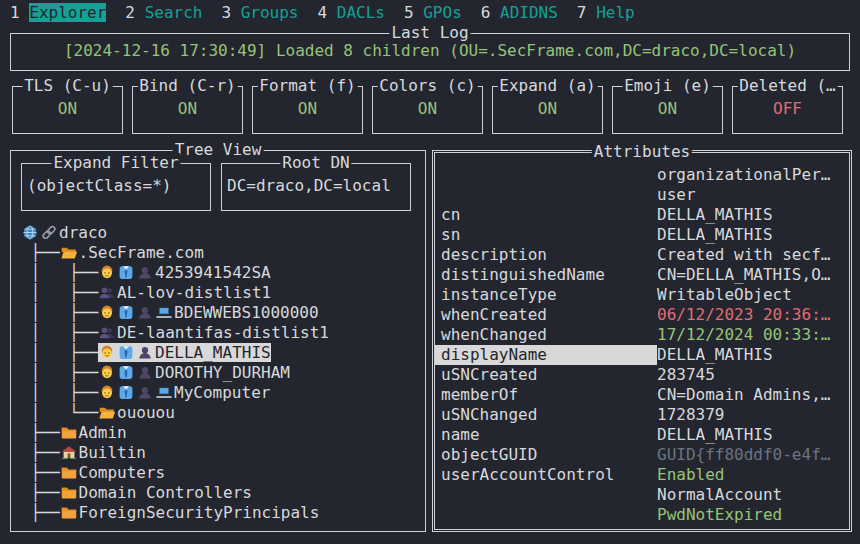  Describe the element at coordinates (642, 355) in the screenshot. I see `attribute-row: displayNameDELLA_MATHIS` at that location.